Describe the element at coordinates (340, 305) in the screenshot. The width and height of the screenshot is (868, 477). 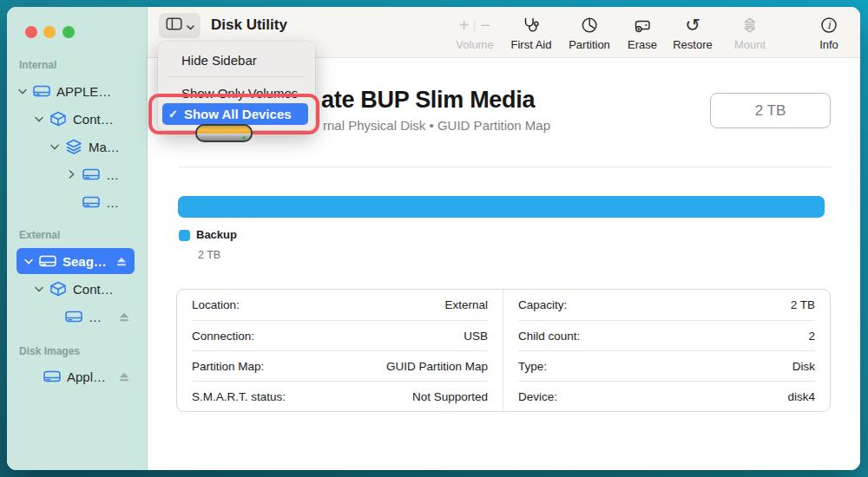
I see `table-row: Location: External` at that location.